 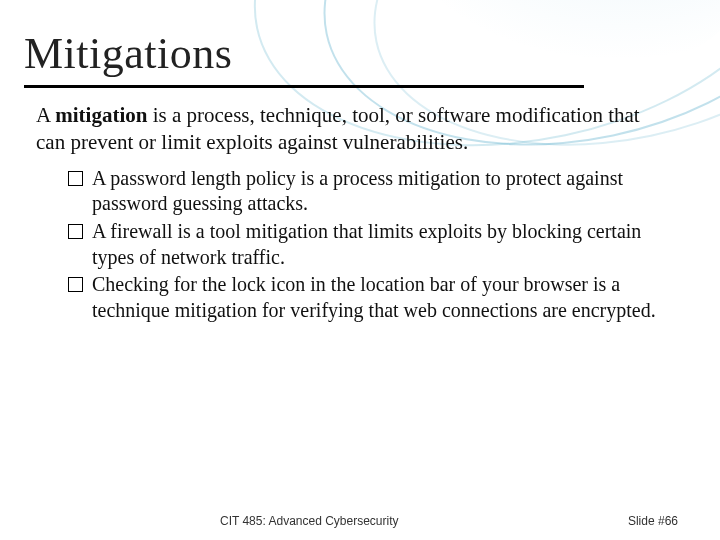 I want to click on intro-keyword: mitigation, so click(x=101, y=115).